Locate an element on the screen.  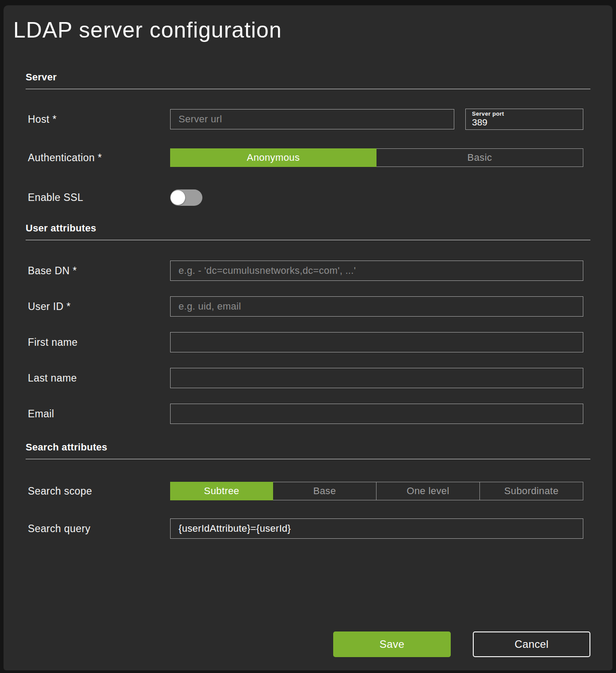
email-row: Email is located at coordinates (308, 414).